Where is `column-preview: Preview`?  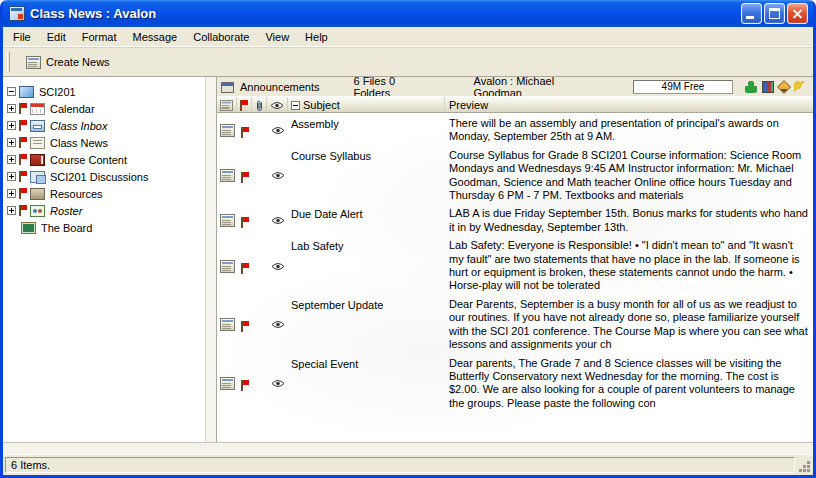 column-preview: Preview is located at coordinates (629, 104).